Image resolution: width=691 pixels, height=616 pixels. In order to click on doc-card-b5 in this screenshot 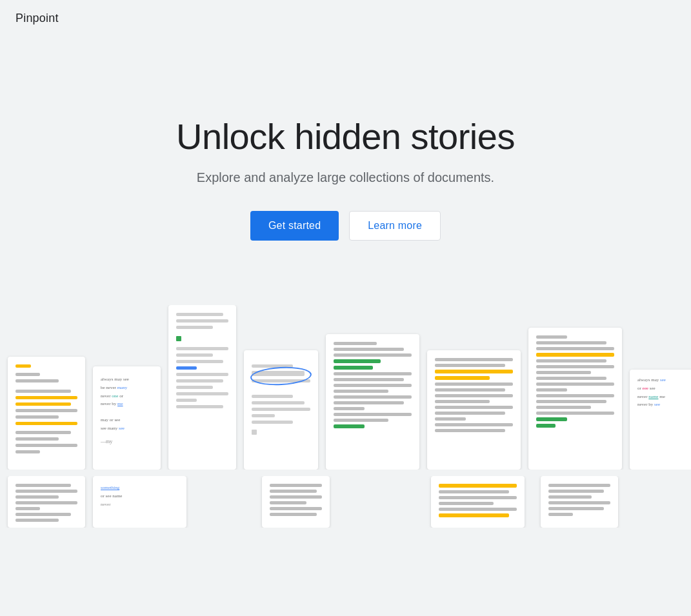, I will do `click(579, 502)`.